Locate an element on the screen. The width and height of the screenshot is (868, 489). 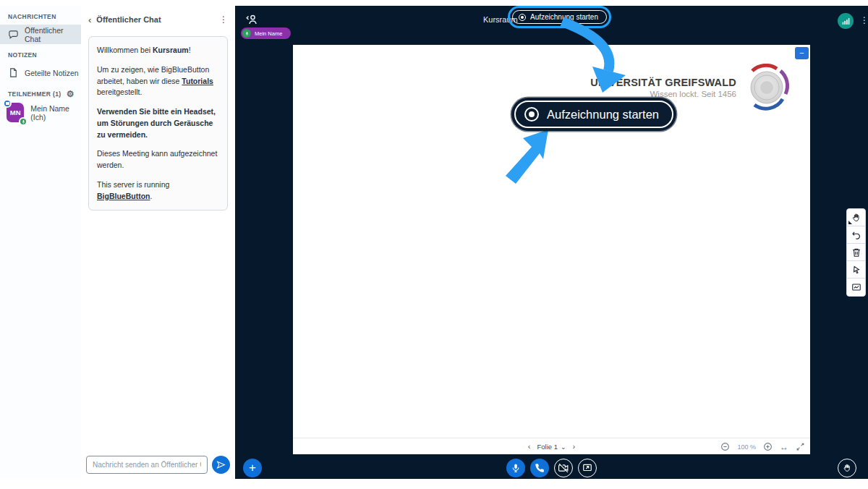
participant-name: Mein Name (Ich) is located at coordinates (56, 113).